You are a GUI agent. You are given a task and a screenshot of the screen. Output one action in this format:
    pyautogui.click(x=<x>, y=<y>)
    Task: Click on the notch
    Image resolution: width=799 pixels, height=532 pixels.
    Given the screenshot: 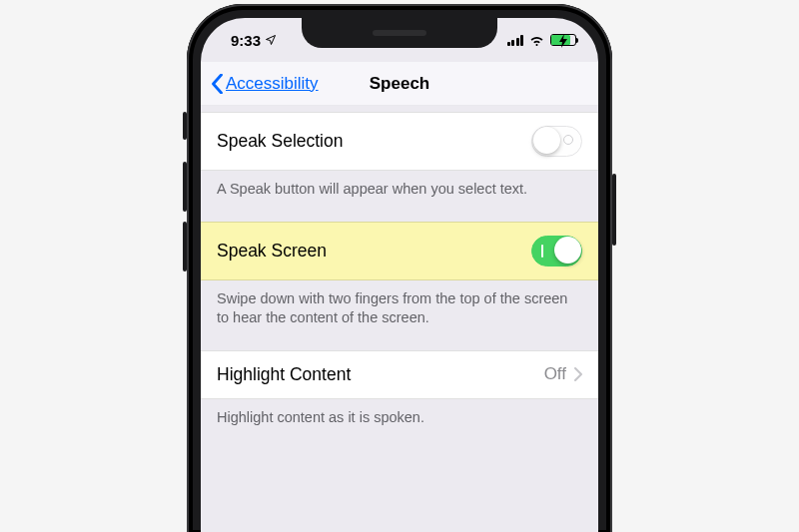 What is the action you would take?
    pyautogui.click(x=400, y=33)
    